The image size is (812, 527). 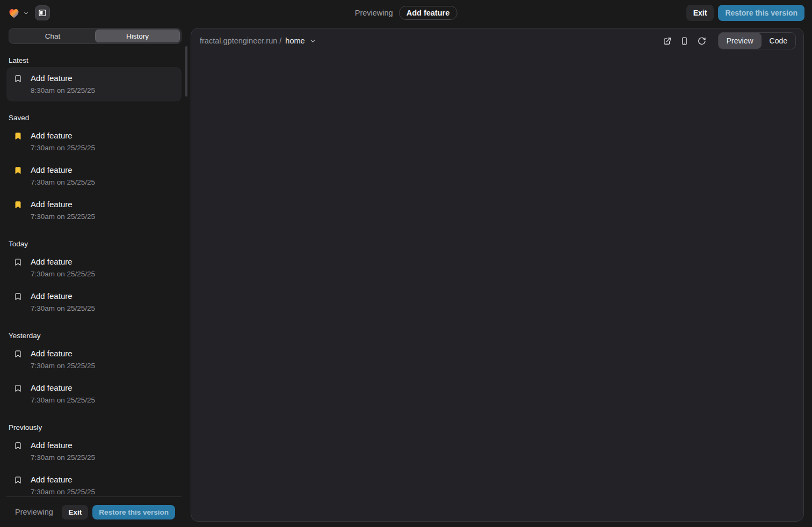 What do you see at coordinates (63, 90) in the screenshot?
I see `history-item-time: 8:30am on 25/25/25` at bounding box center [63, 90].